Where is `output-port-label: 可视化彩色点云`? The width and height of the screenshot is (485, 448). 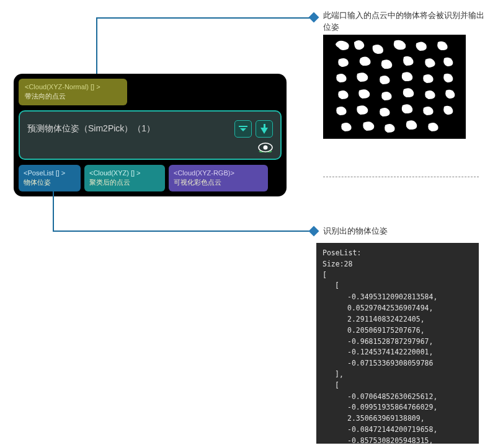 output-port-label: 可视化彩色点云 is located at coordinates (218, 182).